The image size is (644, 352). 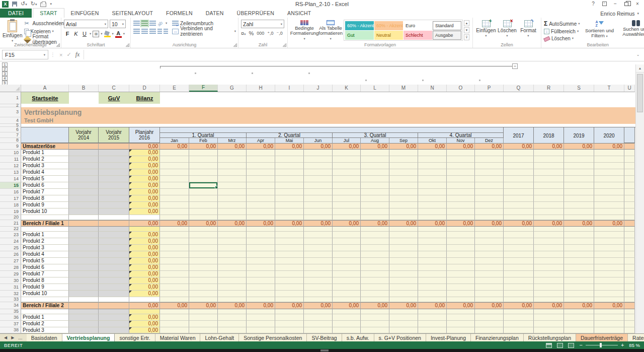 I want to click on cell-F12, so click(x=203, y=166).